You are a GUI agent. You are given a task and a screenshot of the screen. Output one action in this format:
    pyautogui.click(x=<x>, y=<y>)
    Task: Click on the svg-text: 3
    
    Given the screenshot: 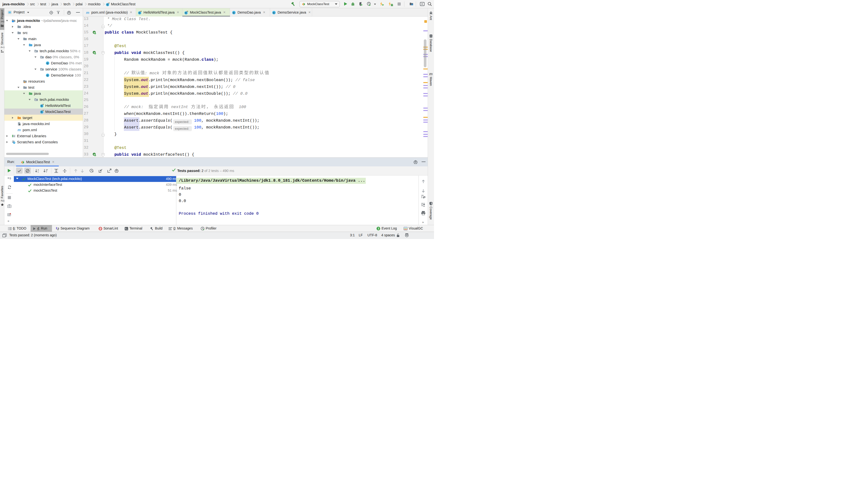 What is the action you would take?
    pyautogui.click(x=378, y=229)
    